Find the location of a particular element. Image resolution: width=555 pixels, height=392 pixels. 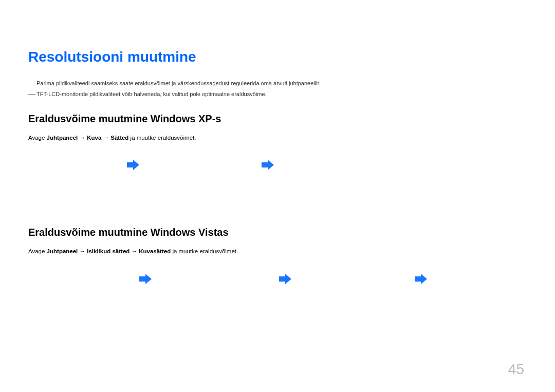

path-bold: Sätted is located at coordinates (119, 138).